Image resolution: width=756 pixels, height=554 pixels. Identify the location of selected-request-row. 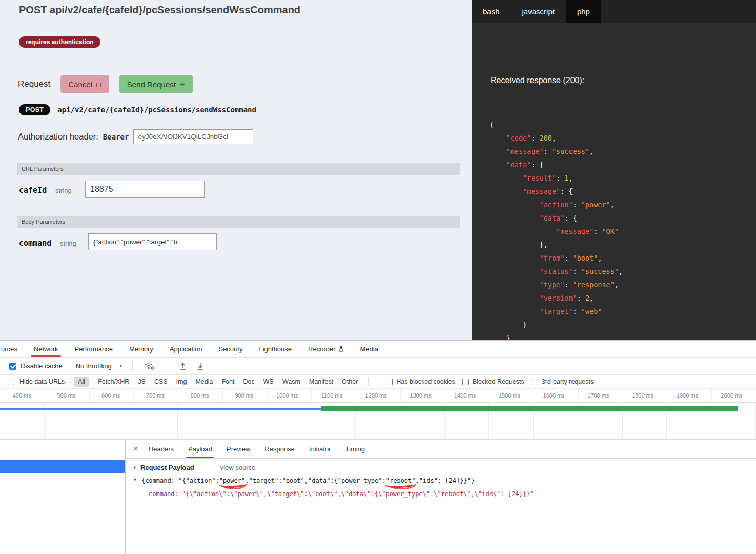
(63, 467).